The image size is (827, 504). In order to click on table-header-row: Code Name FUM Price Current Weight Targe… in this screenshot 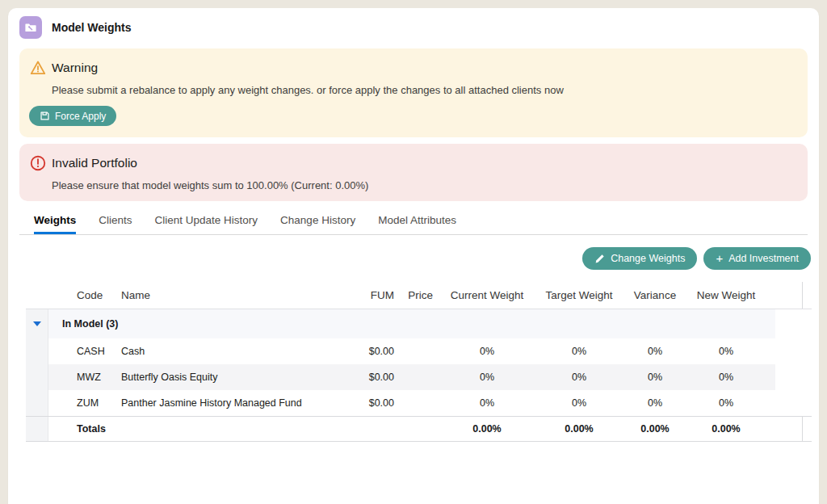, I will do `click(418, 296)`.